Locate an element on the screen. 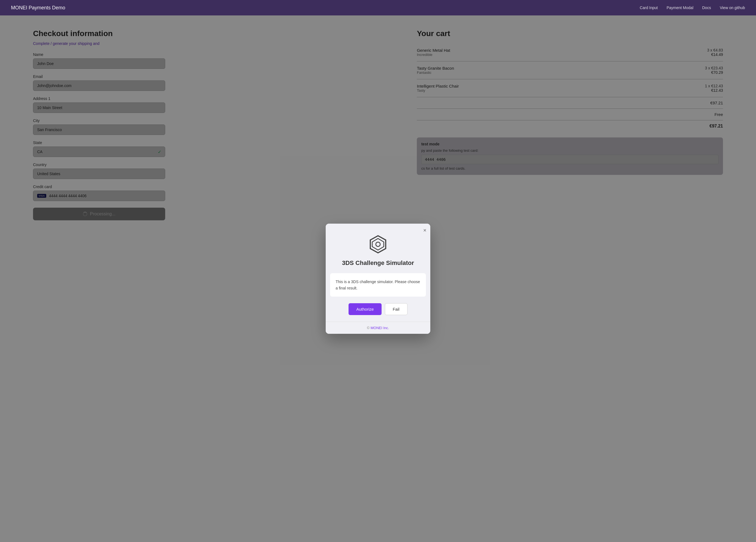  brand-title: MONEI Payments Demo is located at coordinates (38, 8).